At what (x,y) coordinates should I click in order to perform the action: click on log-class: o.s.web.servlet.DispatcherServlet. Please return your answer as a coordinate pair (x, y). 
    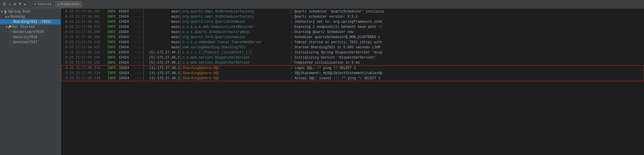
    Looking at the image, I should click on (236, 63).